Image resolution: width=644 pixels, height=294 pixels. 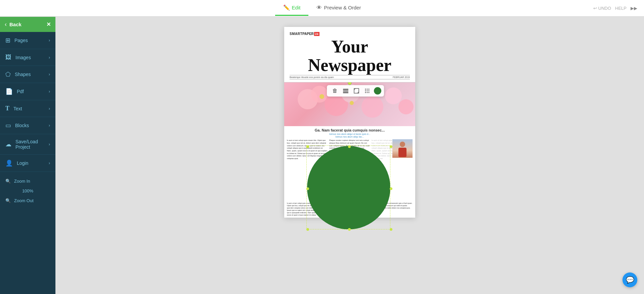 What do you see at coordinates (28, 109) in the screenshot?
I see `sidebar-item-text: T Text ›` at bounding box center [28, 109].